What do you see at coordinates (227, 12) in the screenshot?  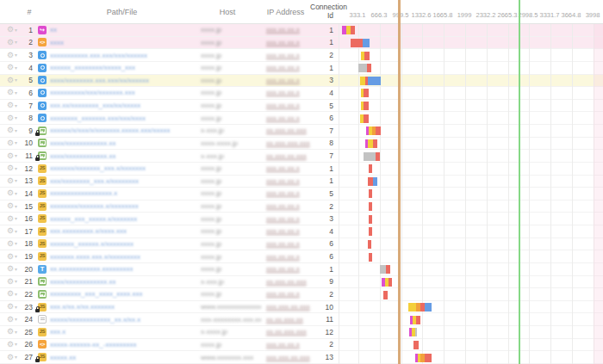 I see `column-header-host: Host` at bounding box center [227, 12].